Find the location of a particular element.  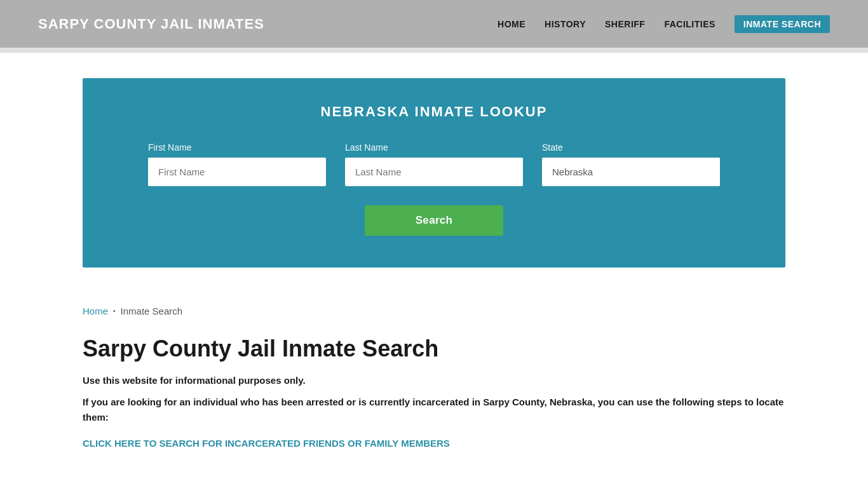

state-label: State is located at coordinates (631, 147).